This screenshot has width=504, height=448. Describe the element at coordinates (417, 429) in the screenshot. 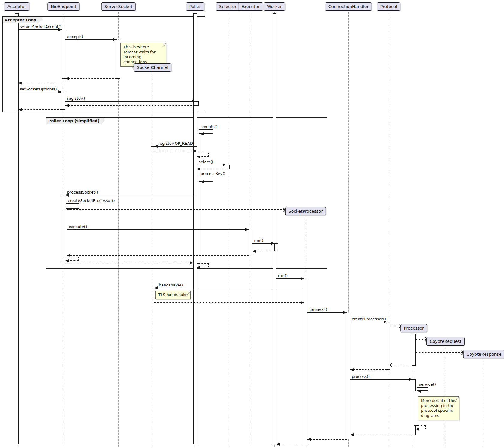

I see `arrowhead-selfreturn-service` at that location.